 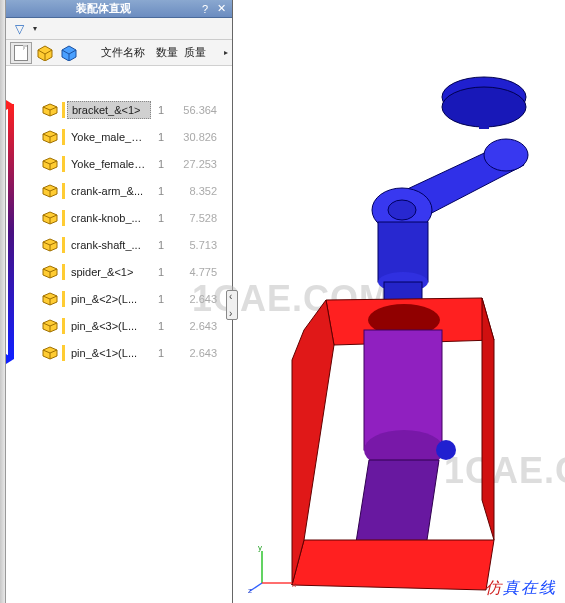 I want to click on view-list-button, so click(x=21, y=53).